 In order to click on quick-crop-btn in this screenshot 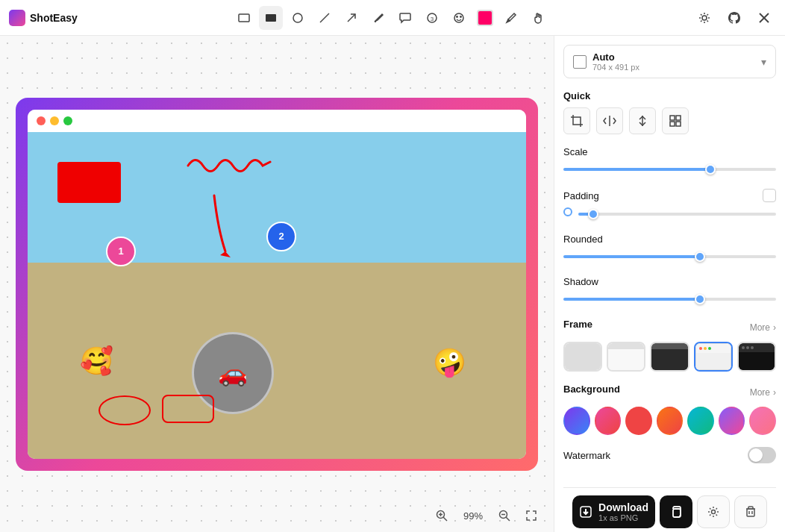, I will do `click(577, 121)`.